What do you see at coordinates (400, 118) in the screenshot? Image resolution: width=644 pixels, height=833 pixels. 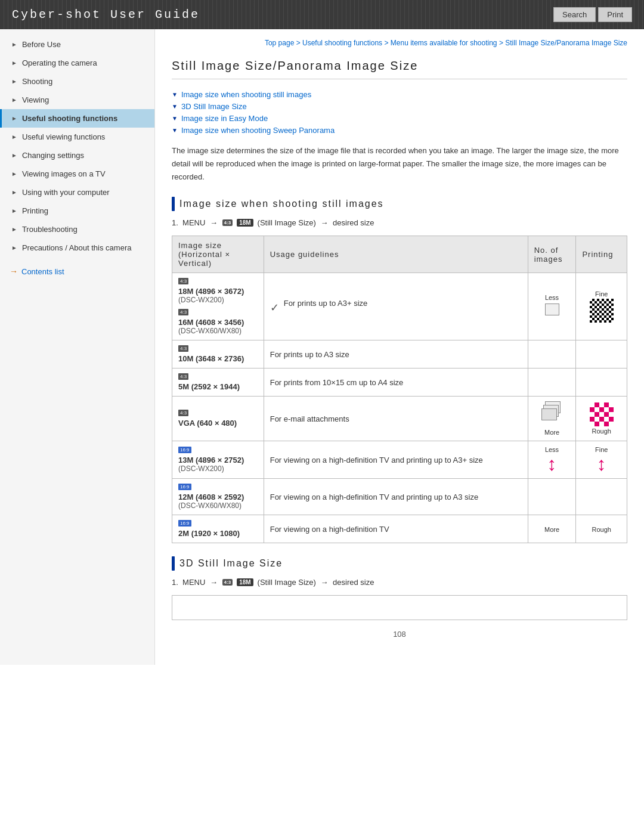 I see `toc-link-3: ▼ Image size in Easy Mode` at bounding box center [400, 118].